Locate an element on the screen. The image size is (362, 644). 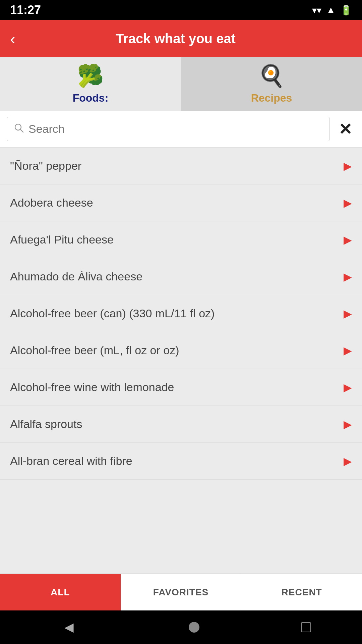
status-time: 11:27 is located at coordinates (25, 10).